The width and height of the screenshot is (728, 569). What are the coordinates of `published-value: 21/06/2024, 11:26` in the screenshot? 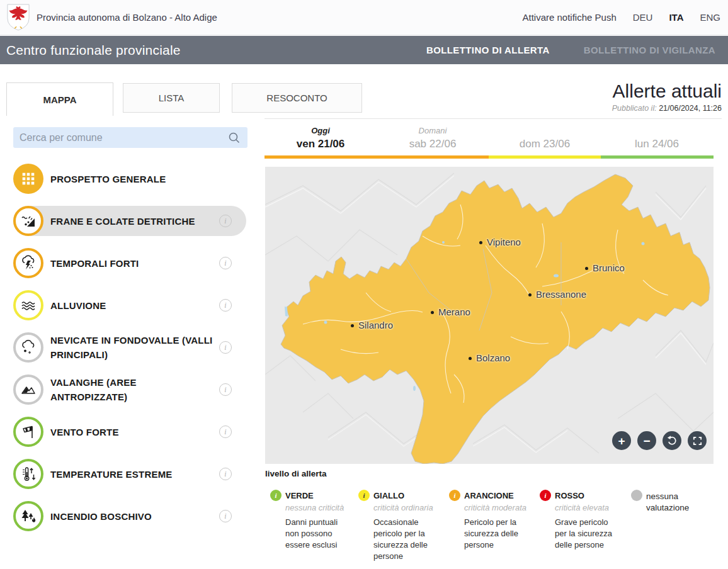 It's located at (690, 108).